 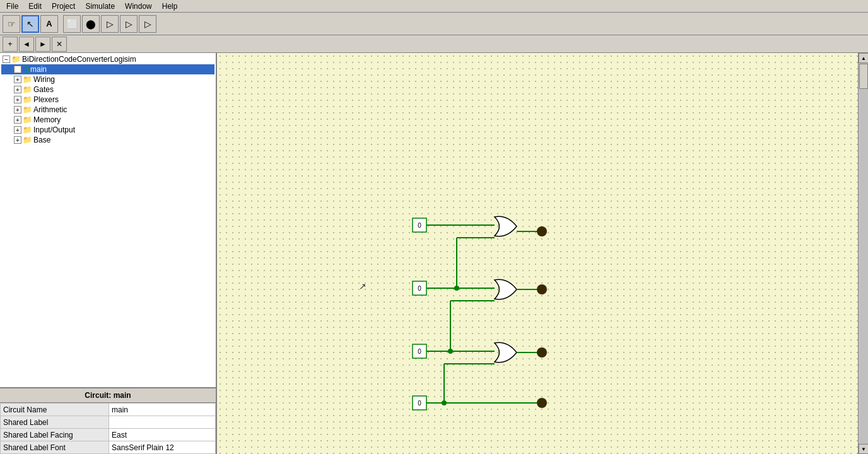 I want to click on pointer-tool-btn: ↖, so click(x=30, y=24).